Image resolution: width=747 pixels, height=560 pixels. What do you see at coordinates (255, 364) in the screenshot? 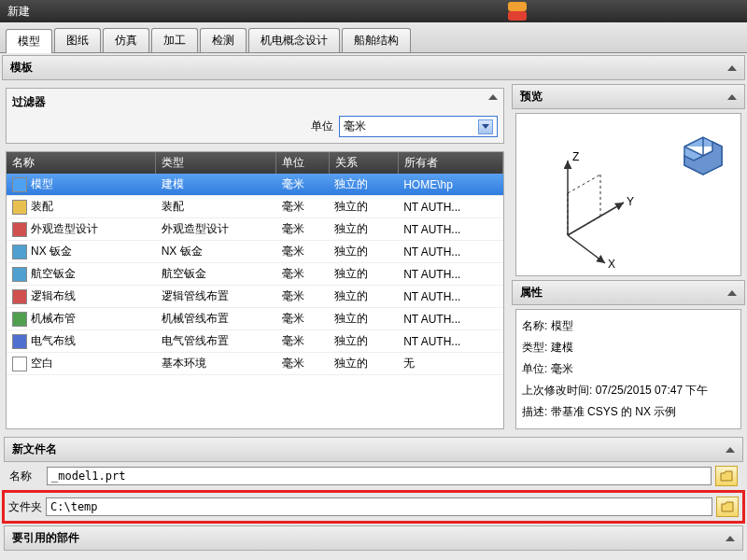
I see `table-row: 空白基本环境毫米独立的无` at bounding box center [255, 364].